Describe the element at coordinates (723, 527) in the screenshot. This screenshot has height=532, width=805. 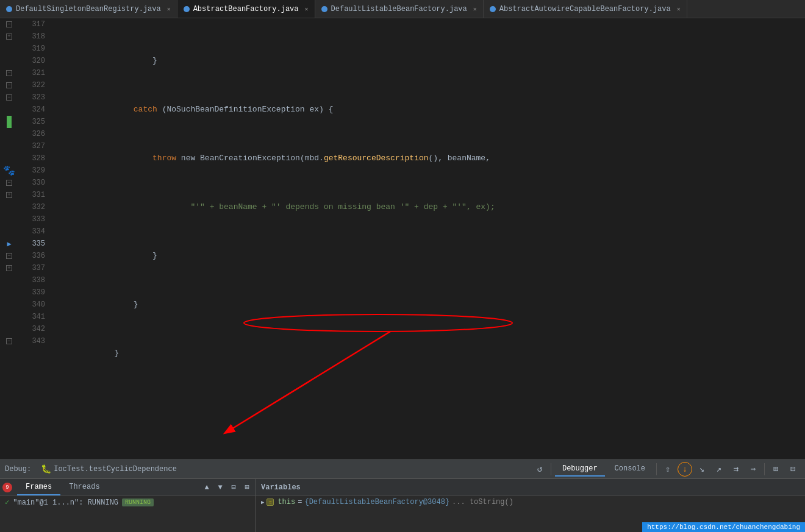
I see `url-text: https://blog.csdn.net/chuanchengdabing` at that location.